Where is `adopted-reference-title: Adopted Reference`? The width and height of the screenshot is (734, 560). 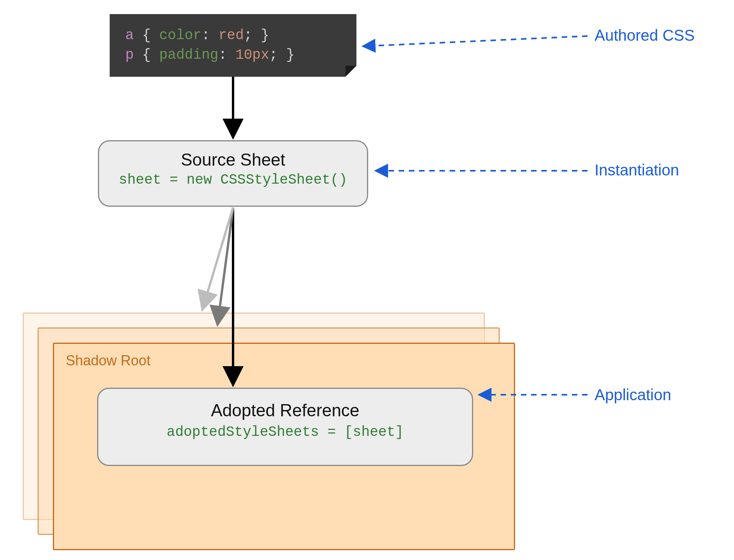
adopted-reference-title: Adopted Reference is located at coordinates (285, 410).